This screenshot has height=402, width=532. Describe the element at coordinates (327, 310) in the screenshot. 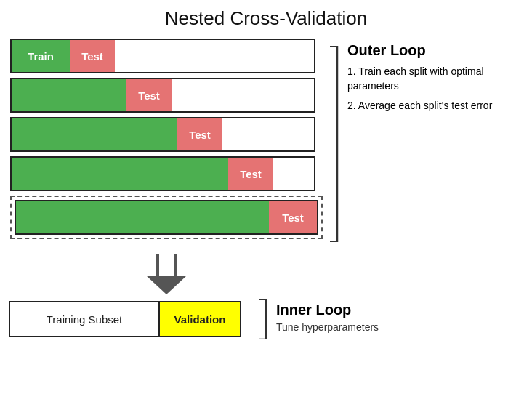

I see `inner-loop-title: Inner Loop` at that location.